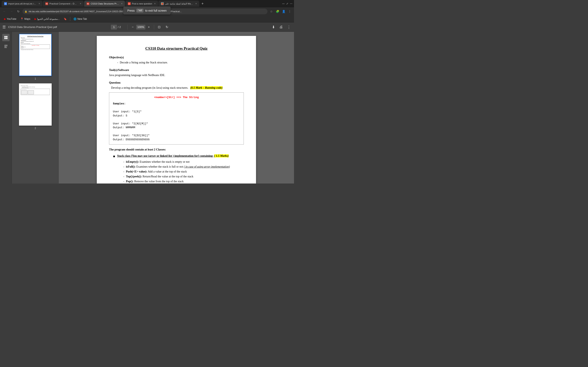 This screenshot has height=367, width=588. What do you see at coordinates (290, 11) in the screenshot?
I see `more-button: ⋮` at bounding box center [290, 11].